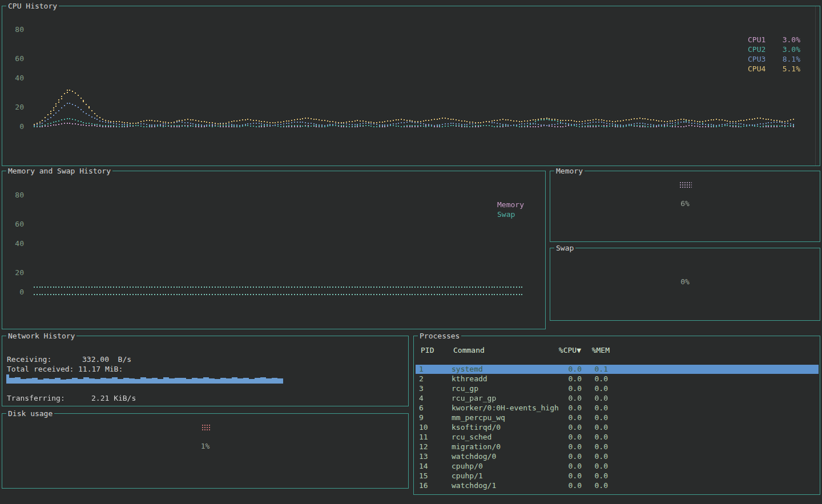 Image resolution: width=822 pixels, height=504 pixels. What do you see at coordinates (594, 369) in the screenshot?
I see `process-mem: 0.1` at bounding box center [594, 369].